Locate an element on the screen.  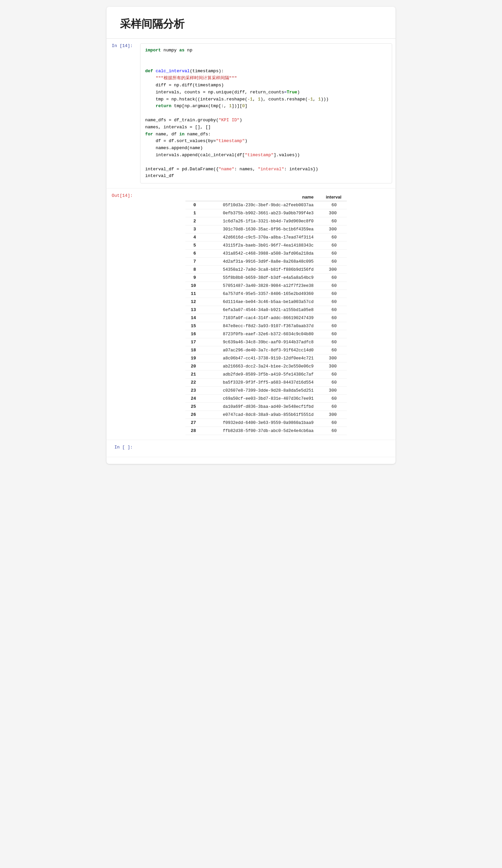
cell-name: 301c70d8-1630-35ac-8f96-bc1b6f4359ea is located at coordinates (260, 229).